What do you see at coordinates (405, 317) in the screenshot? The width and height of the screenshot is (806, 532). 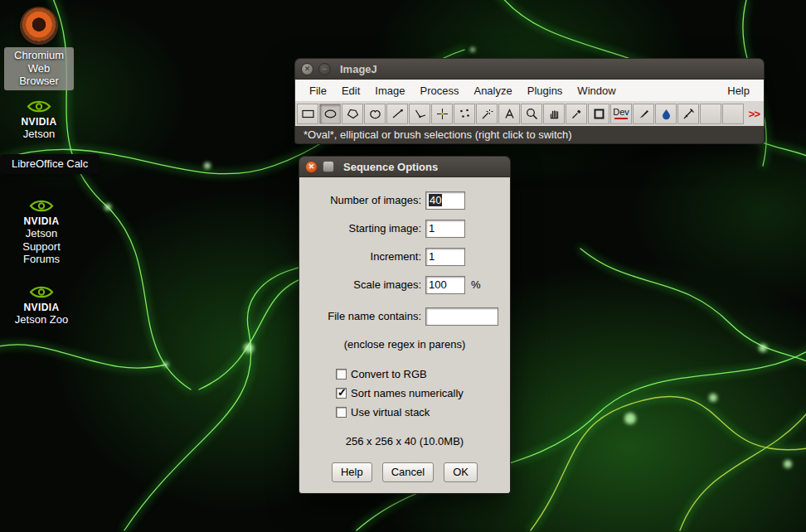 I see `field-row-file-name-contains: File name contains:` at bounding box center [405, 317].